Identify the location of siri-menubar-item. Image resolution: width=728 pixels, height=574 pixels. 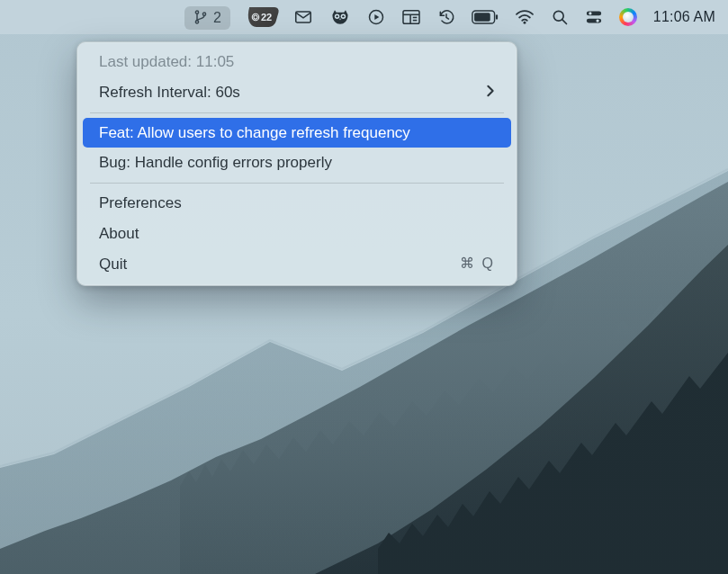
(628, 17).